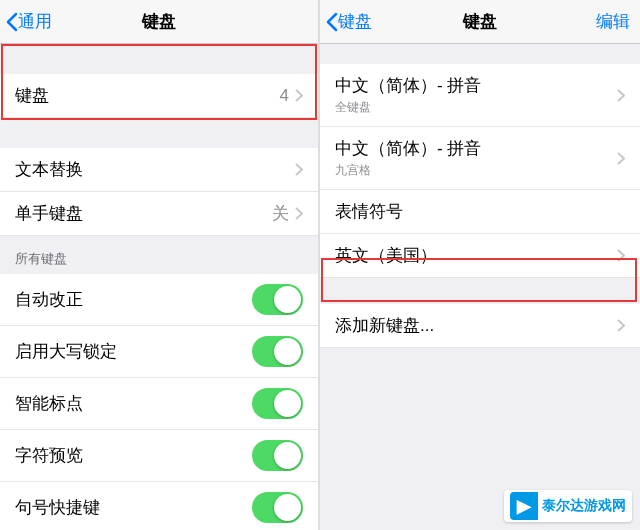  I want to click on row-label: 启用大写锁定, so click(66, 352).